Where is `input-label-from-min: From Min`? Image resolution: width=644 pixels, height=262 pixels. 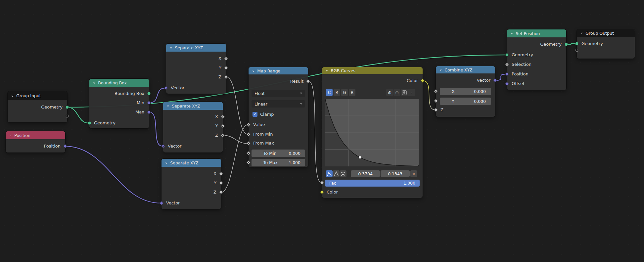
input-label-from-min: From Min is located at coordinates (263, 134).